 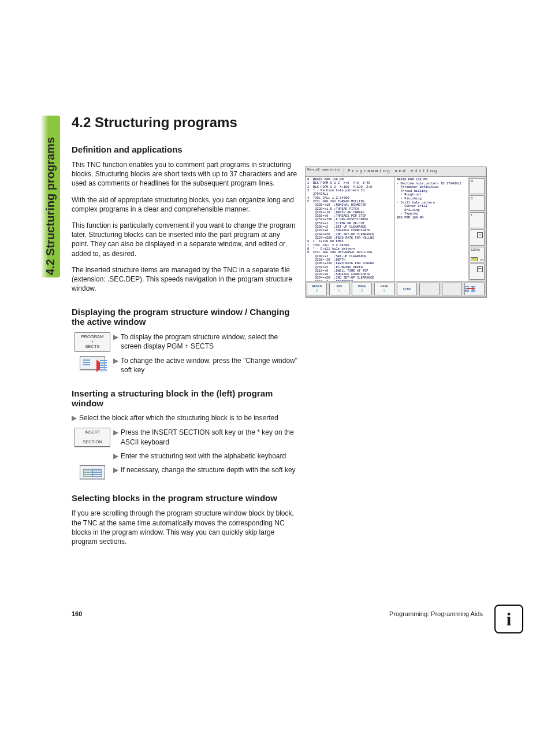 What do you see at coordinates (280, 123) in the screenshot?
I see `page-title: 4.2 Structuring programs` at bounding box center [280, 123].